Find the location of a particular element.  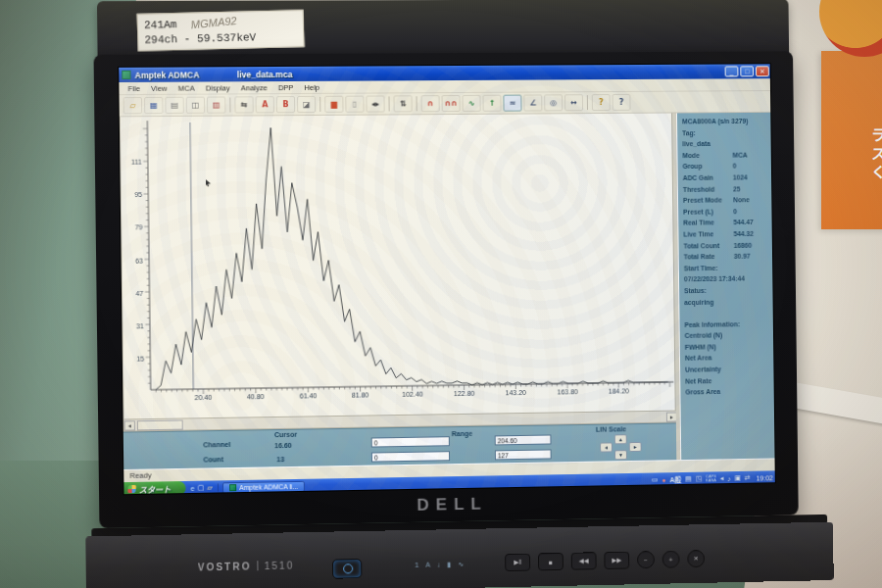

copy-button: ◫ is located at coordinates (196, 106).